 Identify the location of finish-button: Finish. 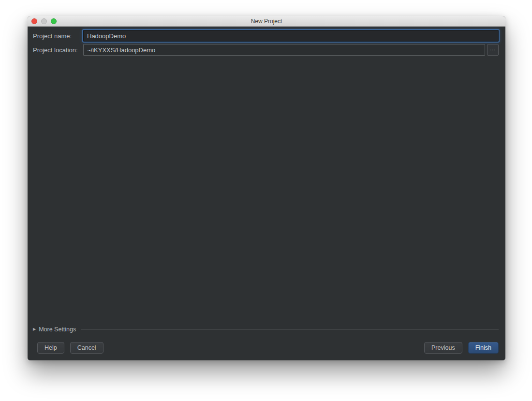
(484, 348).